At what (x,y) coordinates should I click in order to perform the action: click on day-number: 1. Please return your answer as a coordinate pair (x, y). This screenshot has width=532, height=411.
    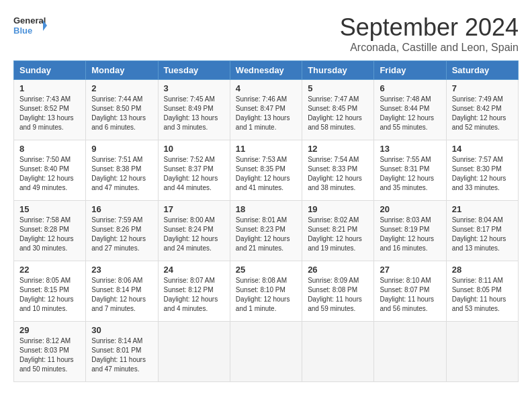
    Looking at the image, I should click on (50, 89).